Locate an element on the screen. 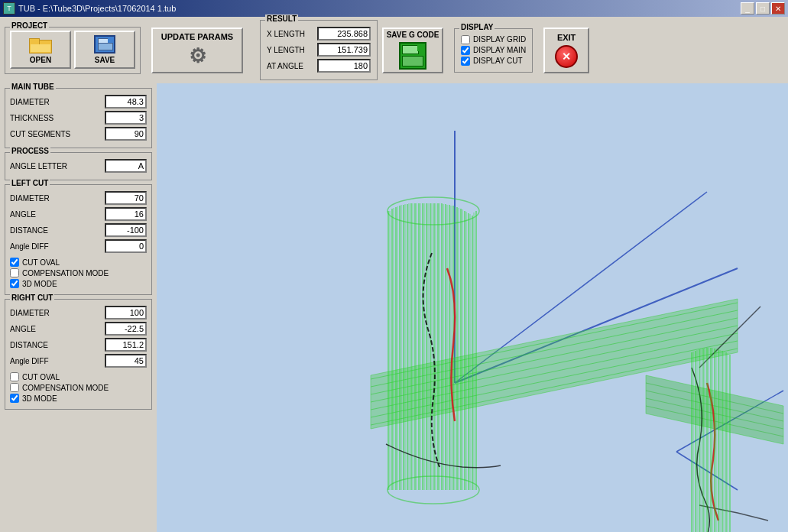 This screenshot has height=532, width=788. right-cut-angle-diff-label: Angle DIFF is located at coordinates (29, 361).